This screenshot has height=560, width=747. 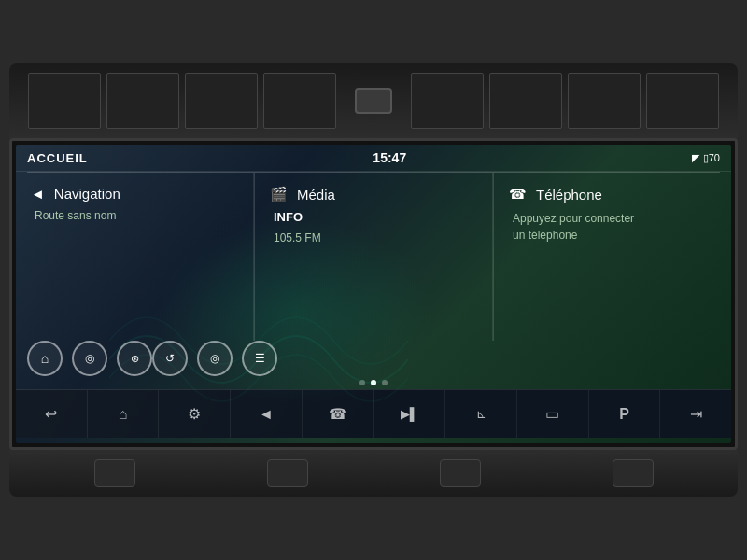 What do you see at coordinates (482, 414) in the screenshot?
I see `seat-icon: ⊾` at bounding box center [482, 414].